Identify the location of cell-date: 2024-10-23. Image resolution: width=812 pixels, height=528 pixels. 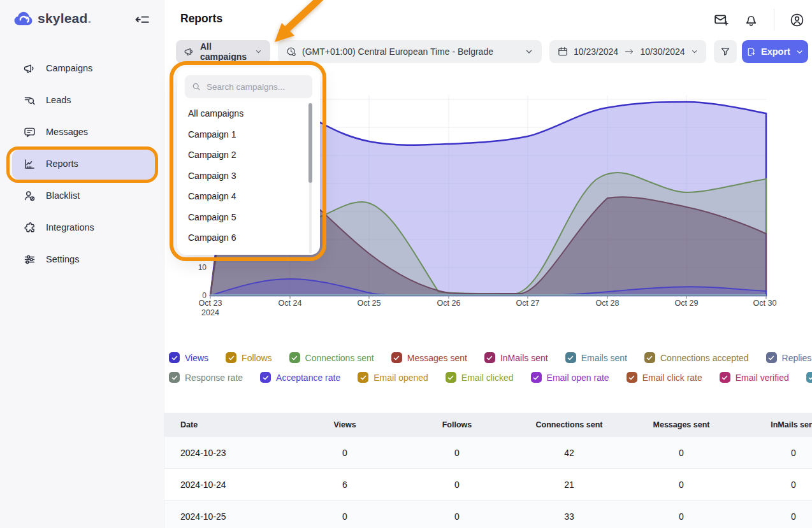
(227, 452).